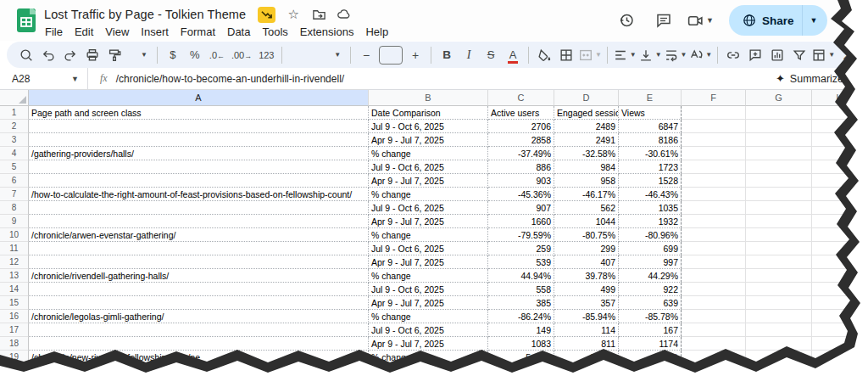 This screenshot has width=868, height=376. I want to click on cell-H1, so click(840, 113).